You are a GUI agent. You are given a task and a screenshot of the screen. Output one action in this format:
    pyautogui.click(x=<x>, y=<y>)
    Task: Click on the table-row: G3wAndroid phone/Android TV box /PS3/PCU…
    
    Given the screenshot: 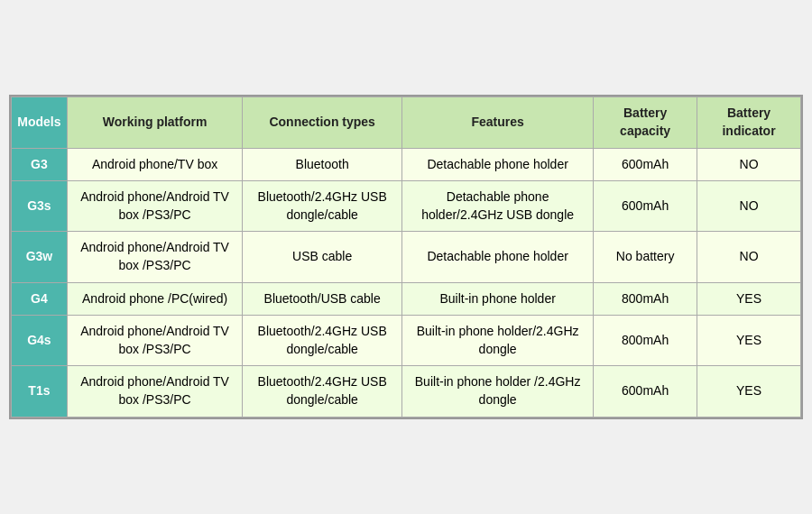 What is the action you would take?
    pyautogui.click(x=406, y=257)
    